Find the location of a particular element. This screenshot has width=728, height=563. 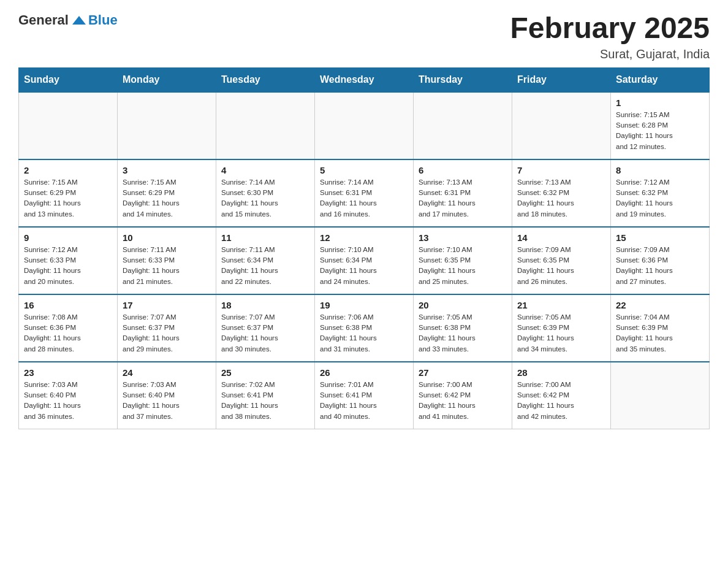

month-title: February 2025 is located at coordinates (610, 28).